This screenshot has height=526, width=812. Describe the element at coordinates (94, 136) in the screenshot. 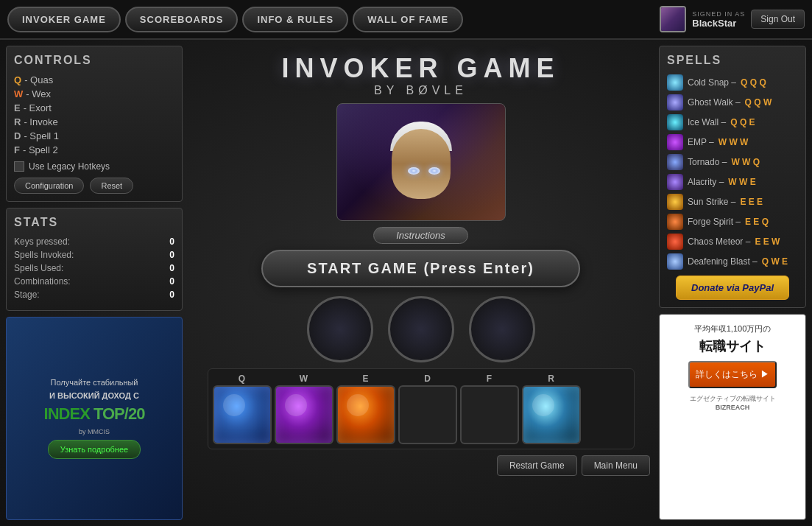

I see `control-d: D - Spell 1` at that location.